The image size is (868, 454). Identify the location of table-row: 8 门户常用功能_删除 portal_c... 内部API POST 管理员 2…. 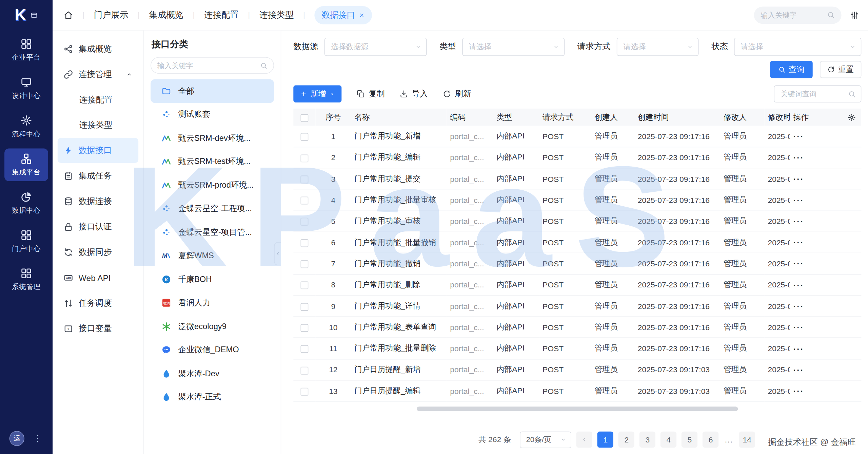
(577, 285).